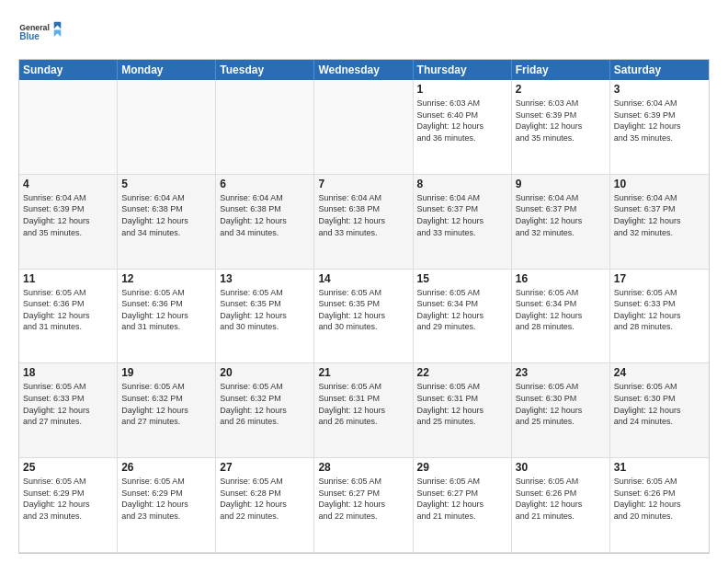 Image resolution: width=728 pixels, height=563 pixels. Describe the element at coordinates (364, 70) in the screenshot. I see `calendar-header: SundayMondayTuesdayWednesdayThursdayFrid…` at that location.